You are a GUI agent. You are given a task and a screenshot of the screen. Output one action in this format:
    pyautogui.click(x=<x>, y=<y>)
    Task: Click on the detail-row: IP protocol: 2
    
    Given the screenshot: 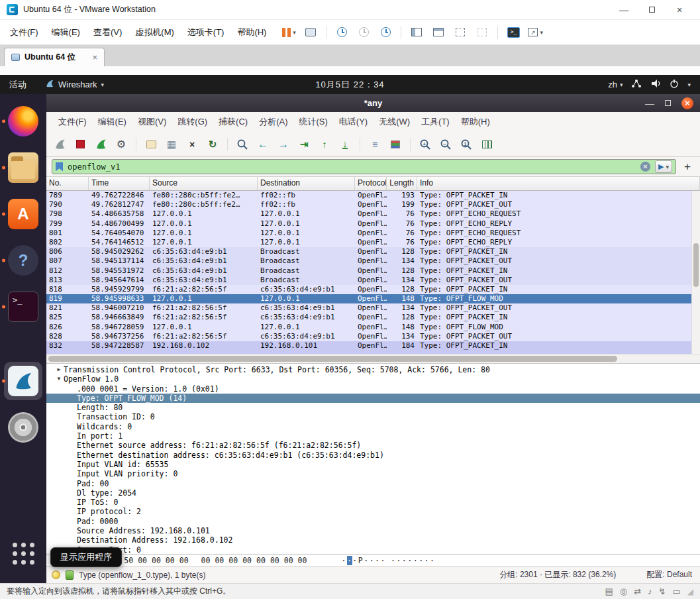 What is the action you would take?
    pyautogui.click(x=374, y=512)
    